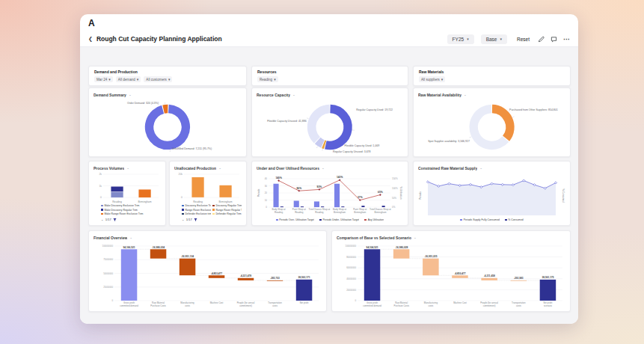 Image resolution: width=644 pixels, height=344 pixels. Describe the element at coordinates (103, 79) in the screenshot. I see `filter-dropdown: Mar 24▾` at that location.